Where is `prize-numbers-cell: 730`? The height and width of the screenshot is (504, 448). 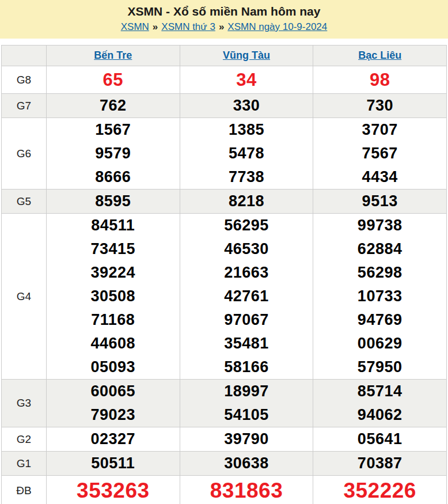
prize-numbers-cell: 730 is located at coordinates (380, 106).